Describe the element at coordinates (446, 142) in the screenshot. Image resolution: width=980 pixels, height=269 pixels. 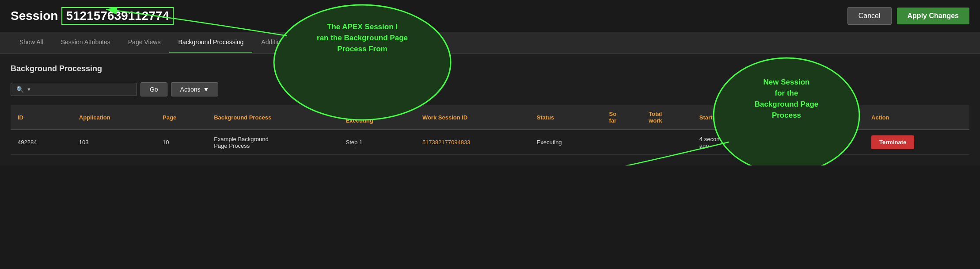
I see `work-session-id-link: 517382177094833` at that location.